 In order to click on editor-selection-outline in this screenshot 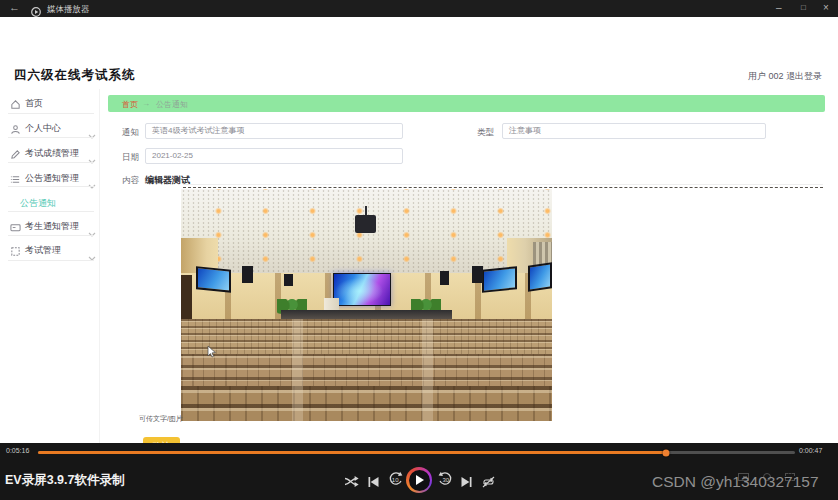, I will do `click(503, 188)`.